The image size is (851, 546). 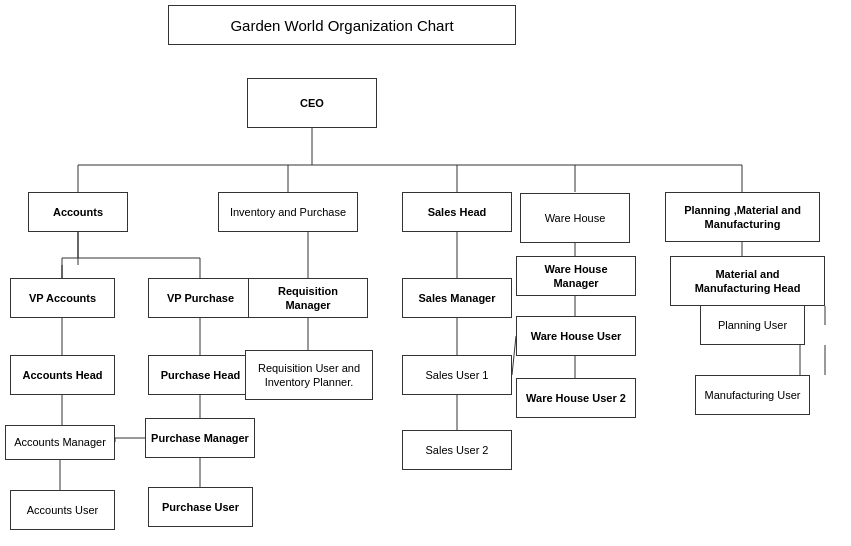 What do you see at coordinates (752, 325) in the screenshot?
I see `planning-user-node: Planning User` at bounding box center [752, 325].